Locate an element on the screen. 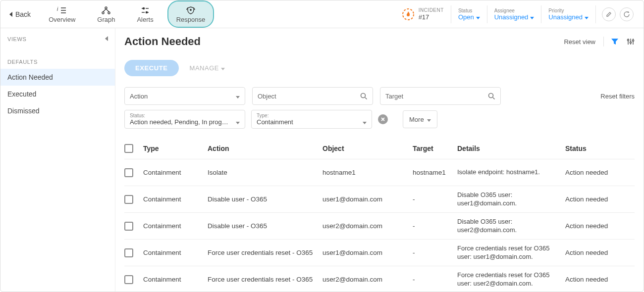  sidebar-item-label: Action Needed is located at coordinates (30, 77).